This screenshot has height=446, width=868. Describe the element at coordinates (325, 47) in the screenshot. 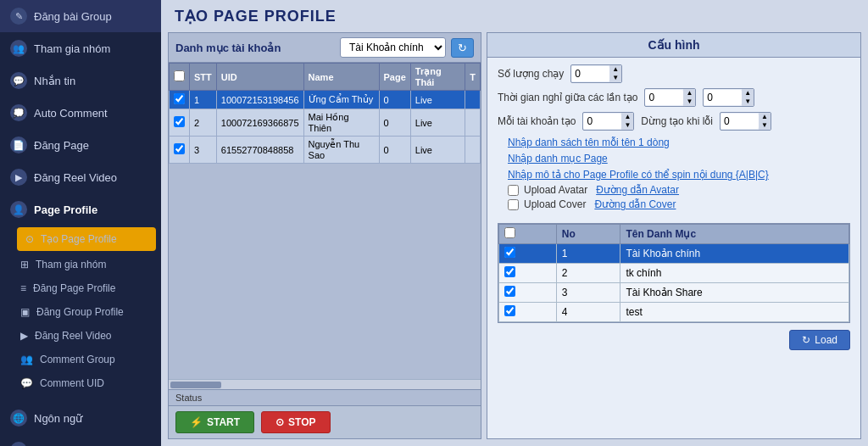

I see `left-panel-header: Danh mục tài khoản Tài Khoản chínhtk chí…` at that location.